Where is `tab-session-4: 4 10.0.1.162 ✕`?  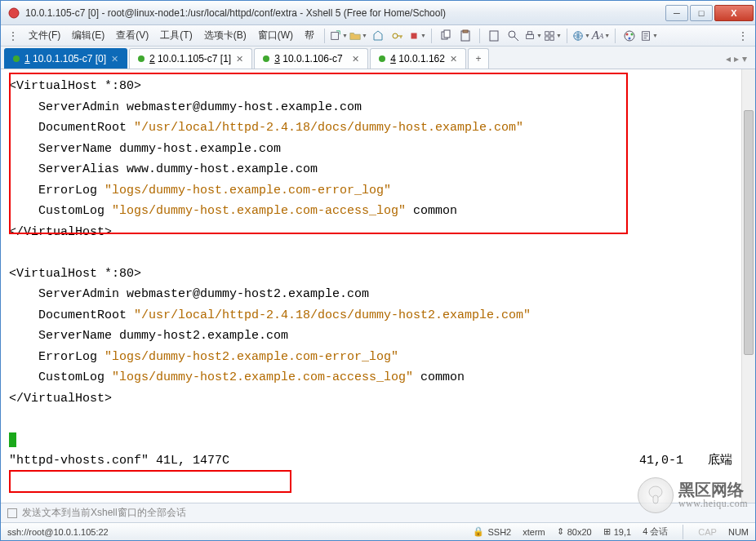 tab-session-4: 4 10.0.1.162 ✕ is located at coordinates (418, 59).